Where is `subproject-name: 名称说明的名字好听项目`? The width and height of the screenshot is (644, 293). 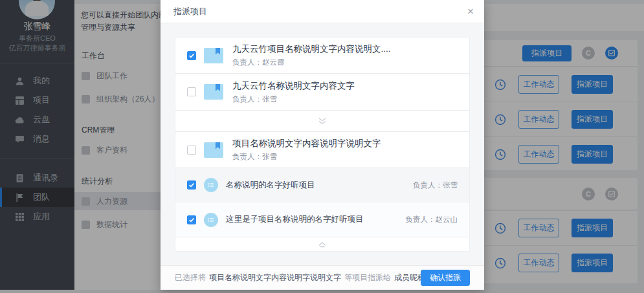
subproject-name: 名称说明的名字好听项目 is located at coordinates (320, 185).